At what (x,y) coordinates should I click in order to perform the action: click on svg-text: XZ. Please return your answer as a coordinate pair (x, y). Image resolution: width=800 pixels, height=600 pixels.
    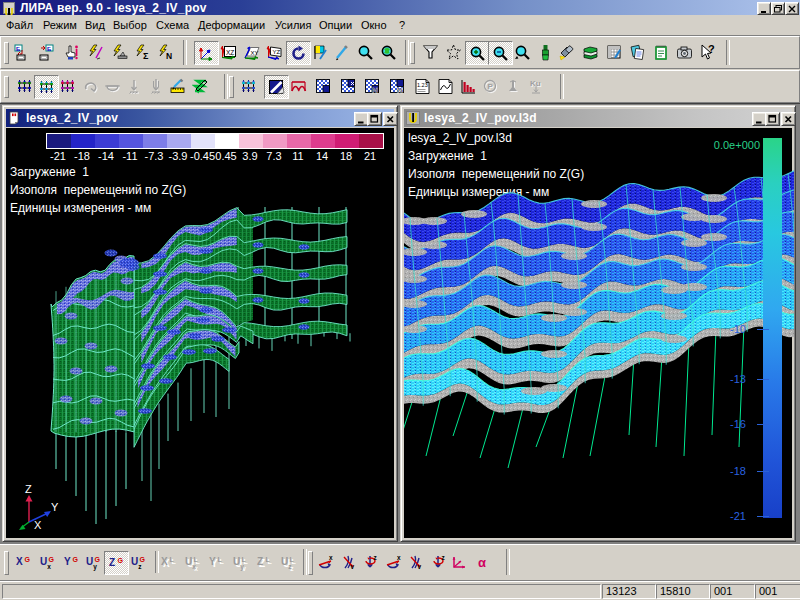
    Looking at the image, I should click on (230, 52).